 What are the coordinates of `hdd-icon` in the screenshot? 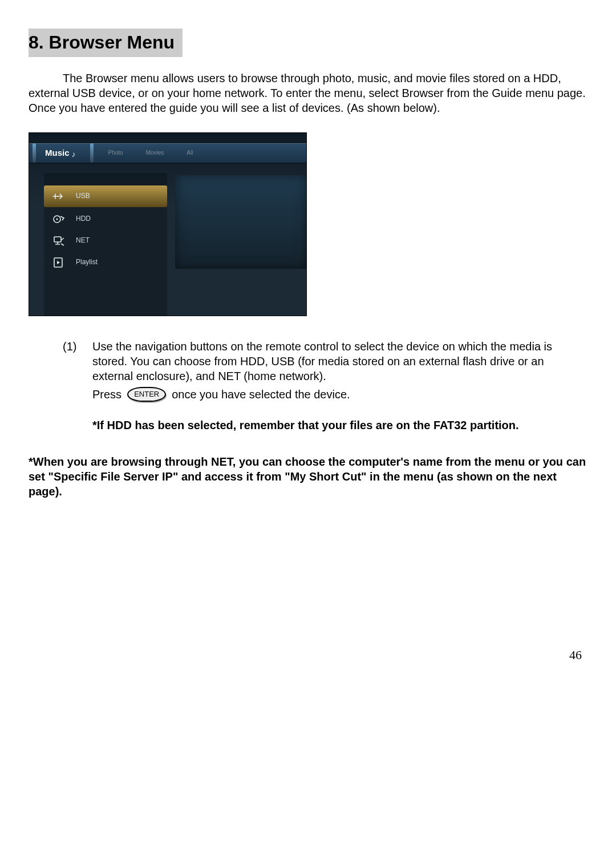 It's located at (59, 219).